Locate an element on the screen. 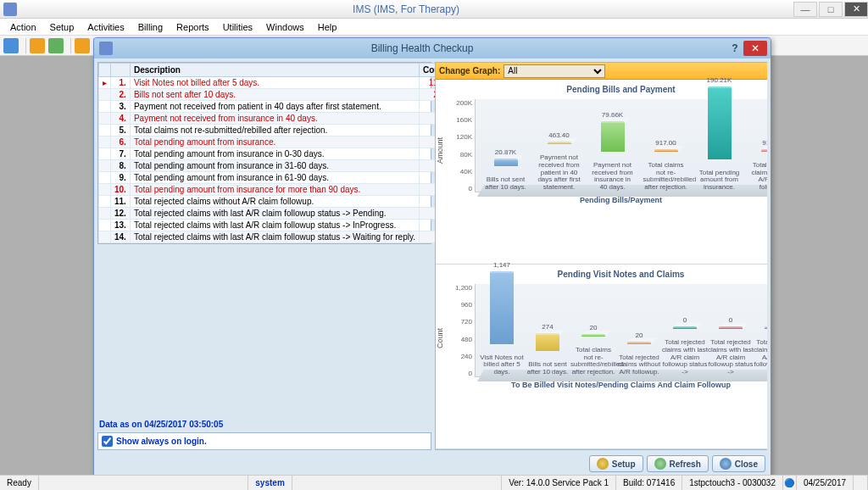 The height and width of the screenshot is (490, 868). chart-bar: 190.21K Total pending amount from insura… is located at coordinates (719, 139).